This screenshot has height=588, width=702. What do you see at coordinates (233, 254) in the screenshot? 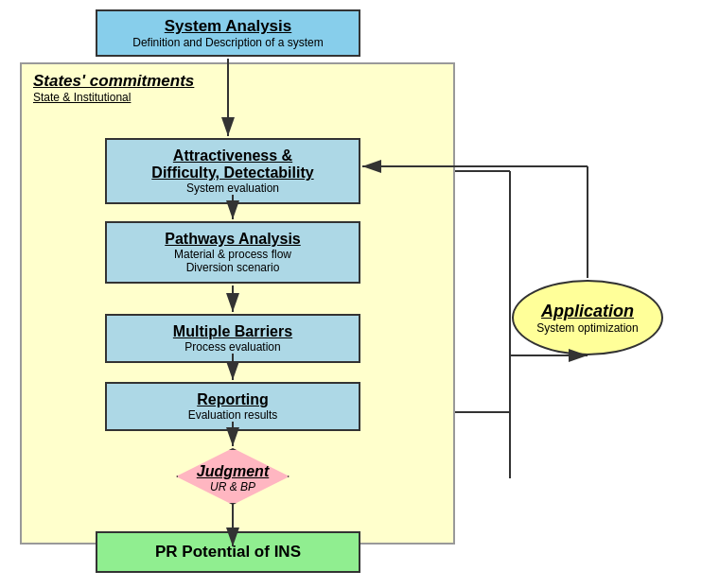
I see `pathways-sub1: Material & process flow` at bounding box center [233, 254].